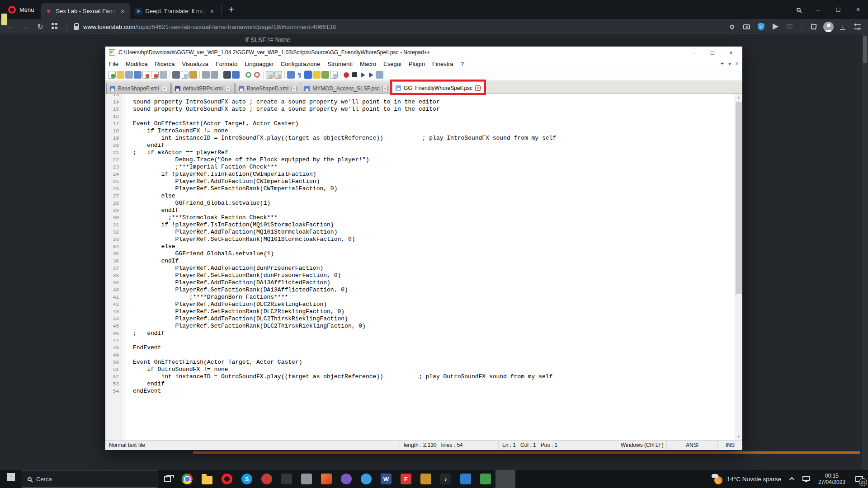  What do you see at coordinates (417, 64) in the screenshot?
I see `menu-plugin: Plugin` at bounding box center [417, 64].